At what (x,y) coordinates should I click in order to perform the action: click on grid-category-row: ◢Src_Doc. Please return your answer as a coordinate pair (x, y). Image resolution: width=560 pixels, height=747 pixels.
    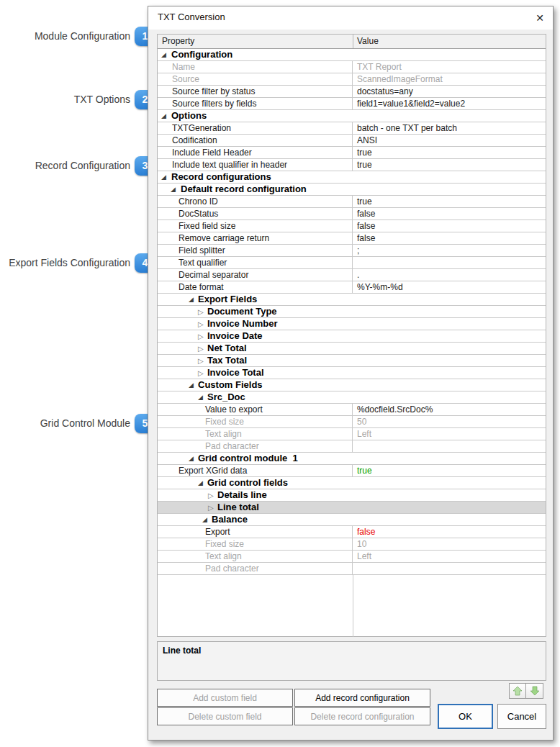
    Looking at the image, I should click on (351, 397).